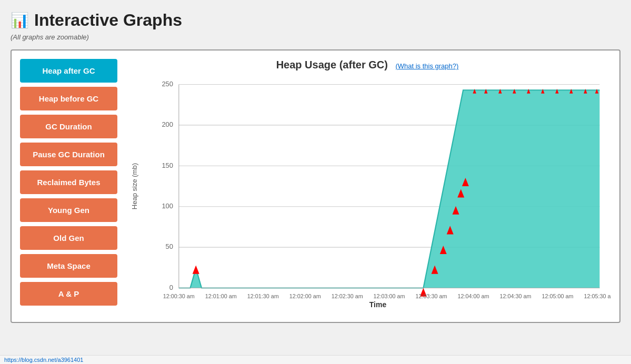  Describe the element at coordinates (68, 238) in the screenshot. I see `sidebar-btn-old-gen: Old Gen` at that location.